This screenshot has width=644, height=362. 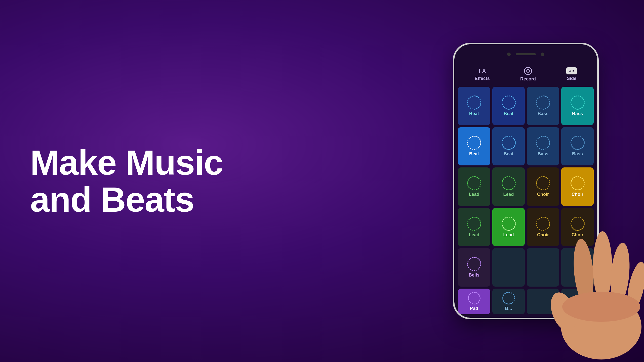 What do you see at coordinates (474, 235) in the screenshot?
I see `pad-label-r4c1: Lead` at bounding box center [474, 235].